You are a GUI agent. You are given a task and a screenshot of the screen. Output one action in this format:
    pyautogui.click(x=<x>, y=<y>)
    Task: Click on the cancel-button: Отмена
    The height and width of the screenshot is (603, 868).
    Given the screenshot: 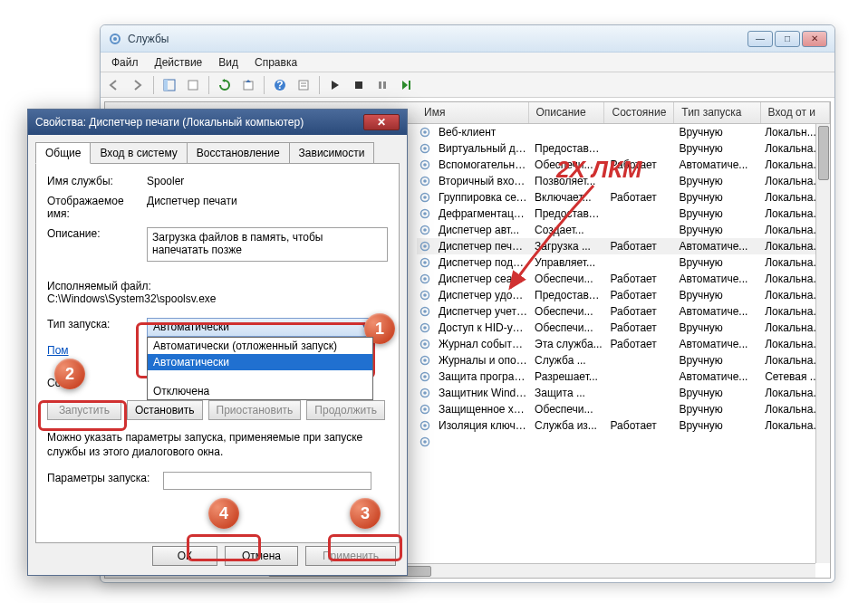 What is the action you would take?
    pyautogui.click(x=261, y=556)
    